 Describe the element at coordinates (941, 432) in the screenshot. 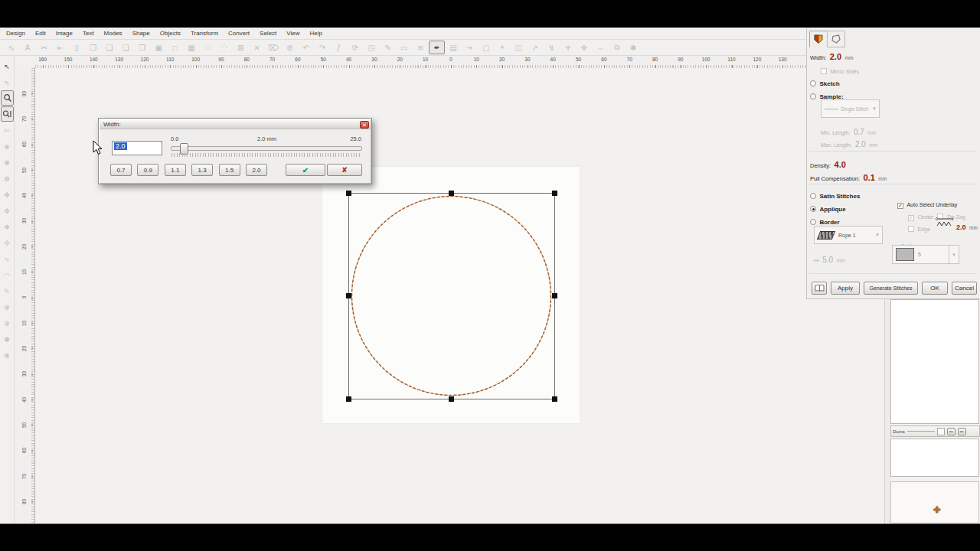

I see `mini-toggle-box` at that location.